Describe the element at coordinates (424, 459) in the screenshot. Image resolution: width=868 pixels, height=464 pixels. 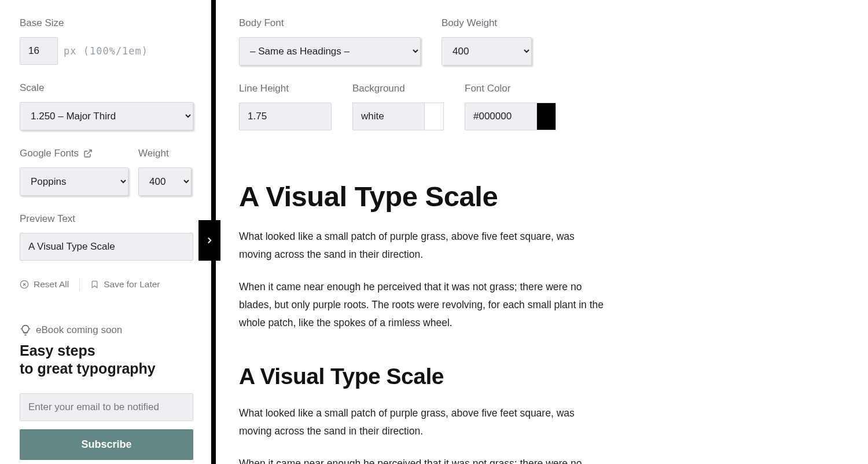
I see `preview-para-2b: When it came near enough he perceived th…` at that location.